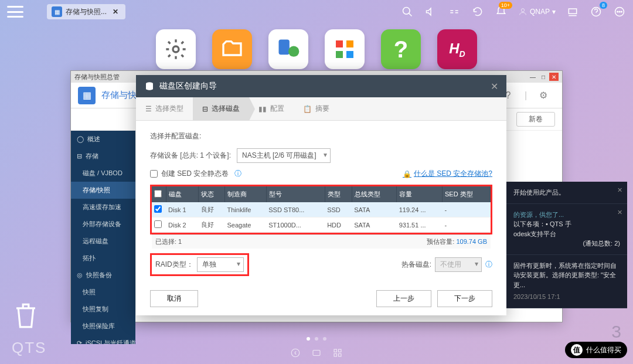 The height and width of the screenshot is (364, 633). What do you see at coordinates (407, 12) in the screenshot?
I see `search-icon` at bounding box center [407, 12].